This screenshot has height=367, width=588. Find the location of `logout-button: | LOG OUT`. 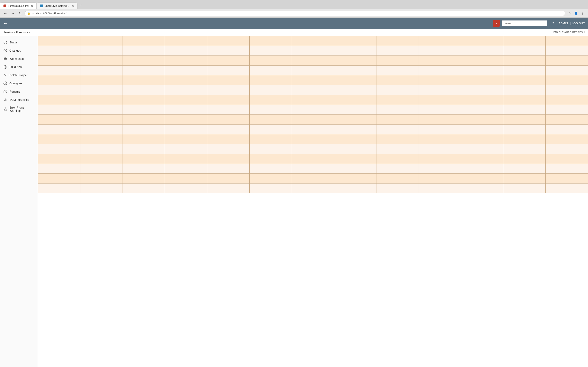

logout-button: | LOG OUT is located at coordinates (578, 23).